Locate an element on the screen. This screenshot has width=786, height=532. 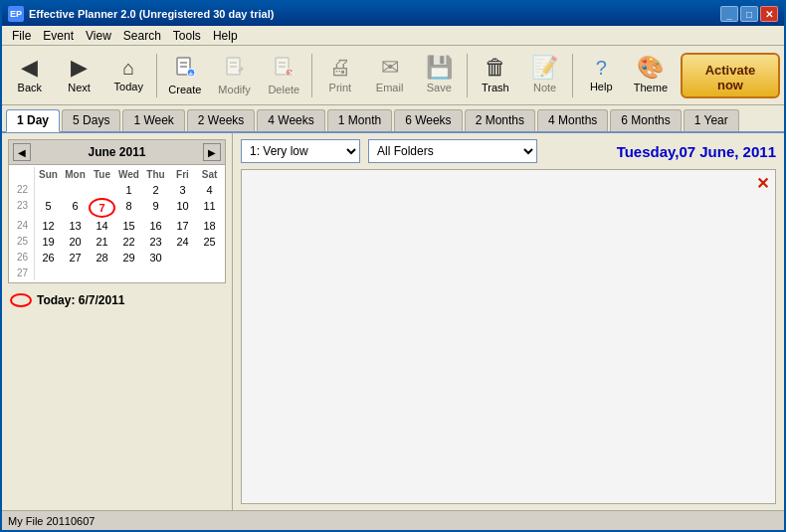
priority-select: 1: Very low 2: Low 3: Normal 4: High 5: … is located at coordinates (300, 151).